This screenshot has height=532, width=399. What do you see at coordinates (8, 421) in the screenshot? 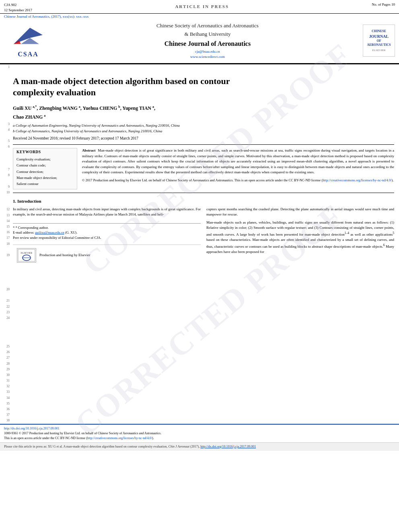
I see `ln-38: 38` at bounding box center [8, 421].